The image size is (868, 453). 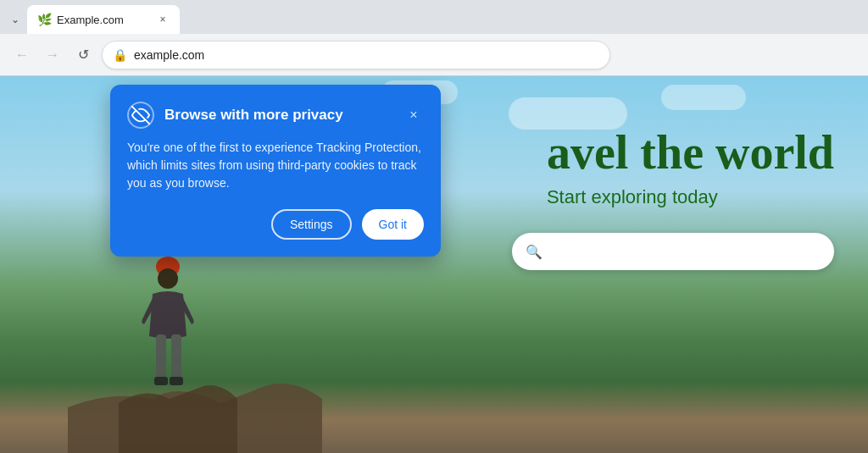 I want to click on site-lock-icon: 🔒, so click(x=120, y=55).